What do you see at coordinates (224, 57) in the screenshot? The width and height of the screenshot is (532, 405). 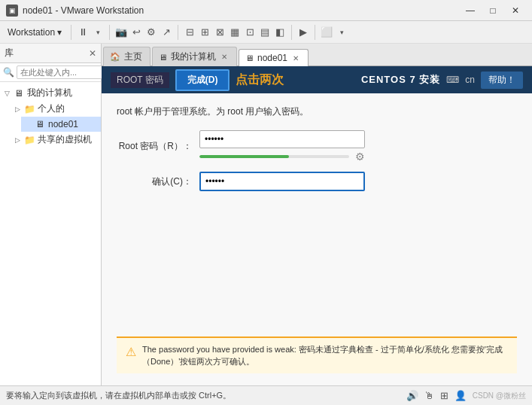 I see `tab-my-computer-close: ✕` at bounding box center [224, 57].